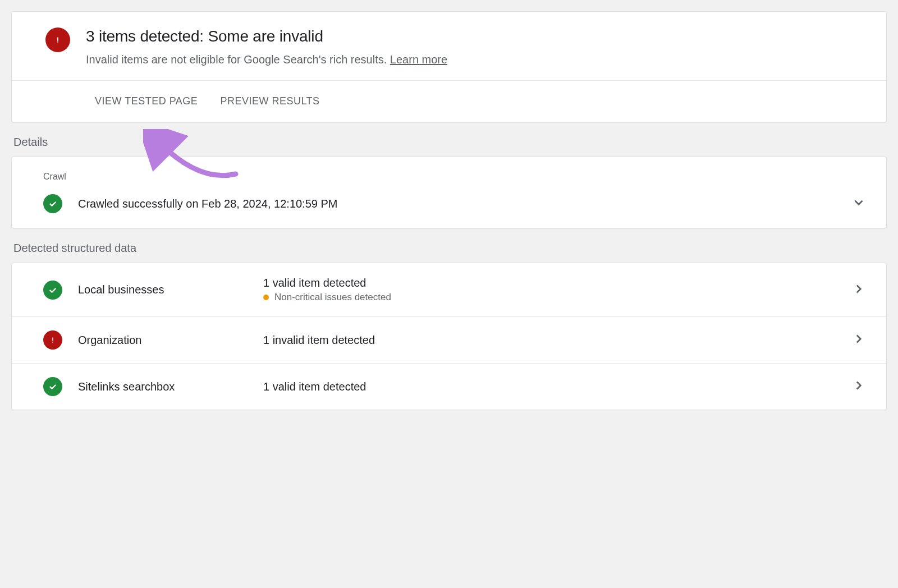 The width and height of the screenshot is (898, 588). What do you see at coordinates (557, 297) in the screenshot?
I see `structured-data-substatus: Non-critical issues detected` at bounding box center [557, 297].